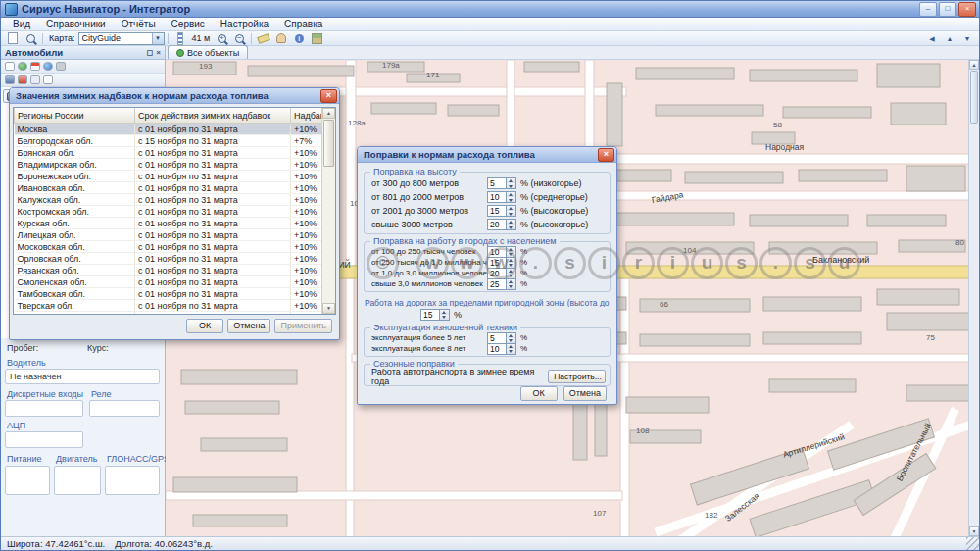 The width and height of the screenshot is (980, 551). What do you see at coordinates (317, 39) in the screenshot?
I see `layers-icon` at bounding box center [317, 39].